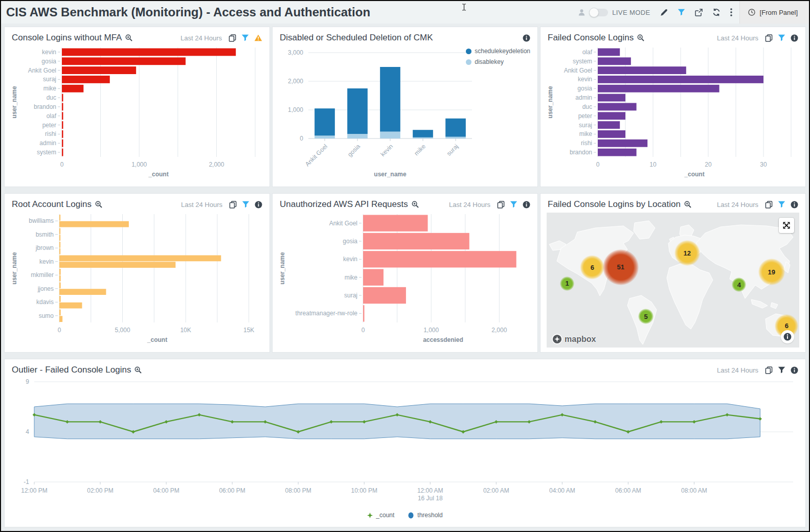 This screenshot has height=532, width=810. I want to click on svg-text: user_name, so click(14, 268).